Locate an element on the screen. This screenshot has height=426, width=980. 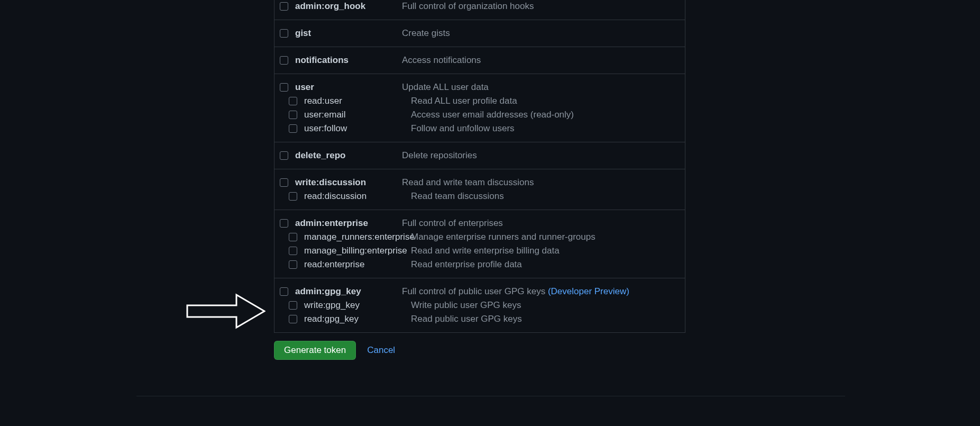
scope-row: admin:org_hookFull control of organizati… is located at coordinates (480, 6).